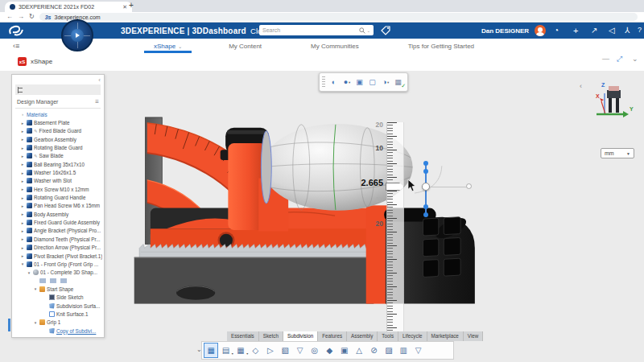  What do you see at coordinates (58, 314) in the screenshot?
I see `tree-item: Knit Surface.1` at bounding box center [58, 314].